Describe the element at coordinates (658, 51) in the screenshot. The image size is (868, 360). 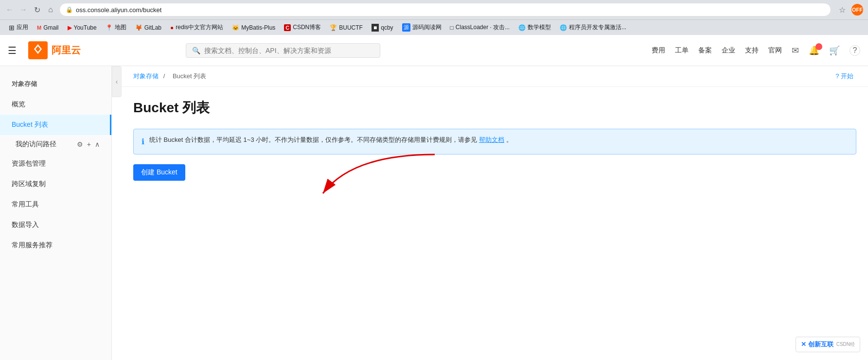
I see `nav-fees: 费用` at that location.